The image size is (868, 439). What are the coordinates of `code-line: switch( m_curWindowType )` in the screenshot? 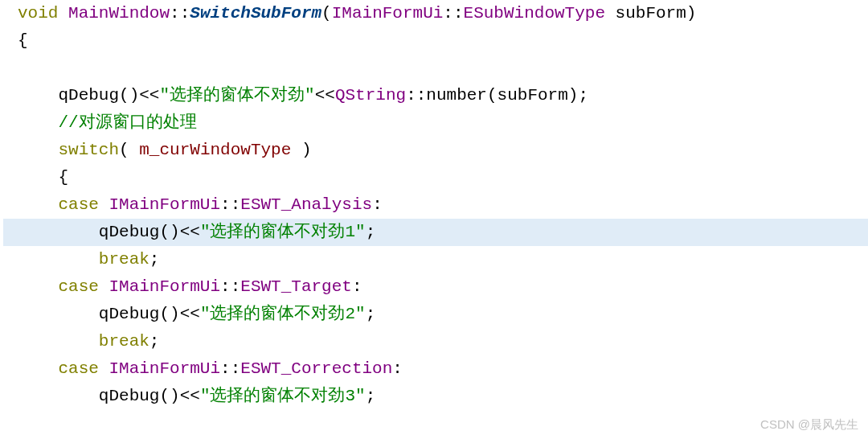 It's located at (436, 150).